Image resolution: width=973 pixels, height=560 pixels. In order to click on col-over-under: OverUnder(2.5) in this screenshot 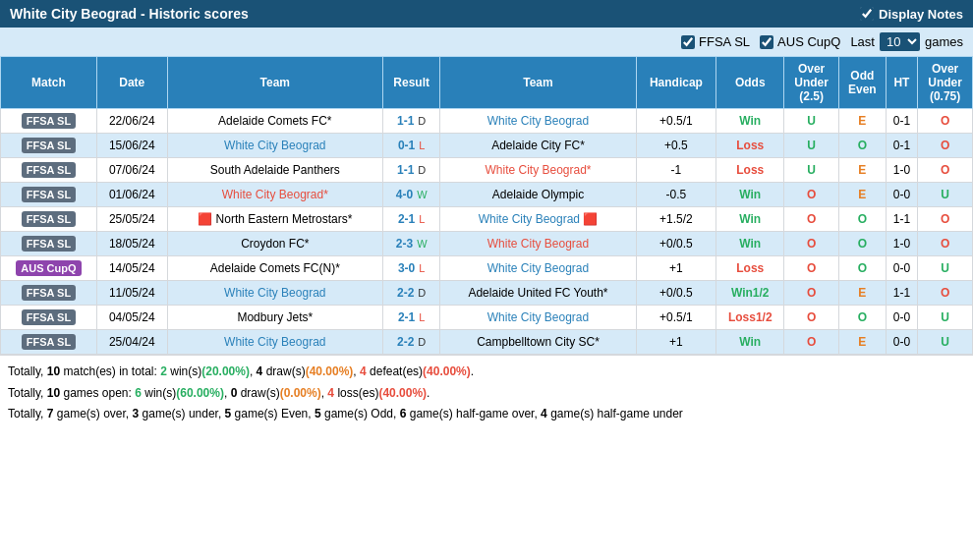, I will do `click(812, 83)`.